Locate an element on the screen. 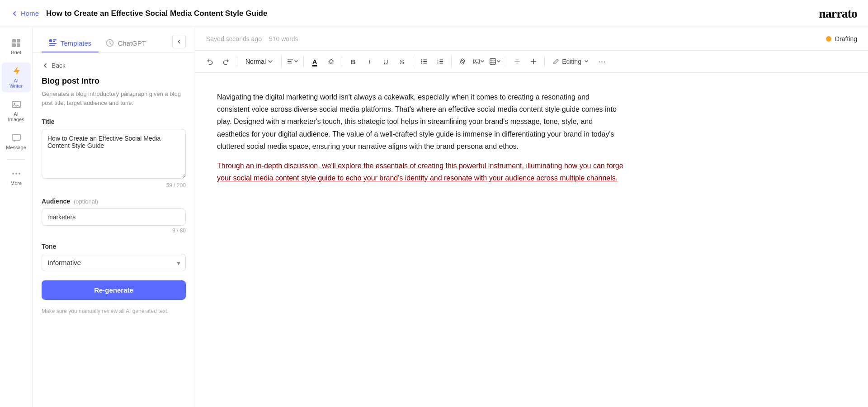  tab-chatgpt: ChatGPT is located at coordinates (126, 43).